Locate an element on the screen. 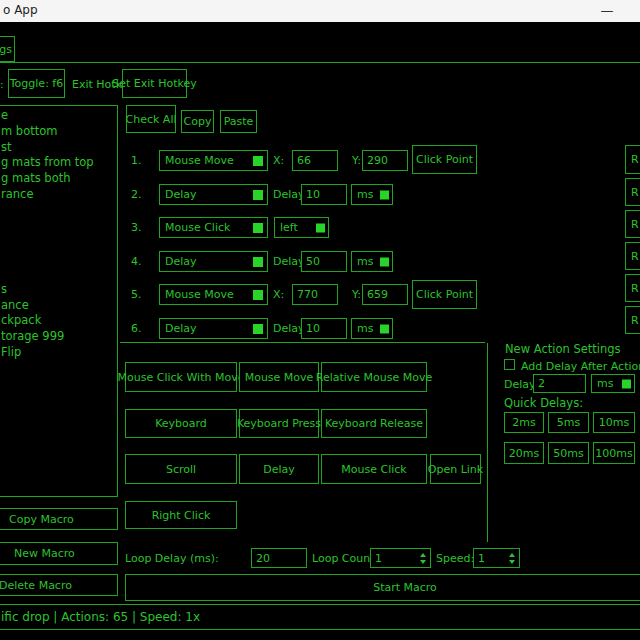  action-type-value: Mouse Click is located at coordinates (198, 228).